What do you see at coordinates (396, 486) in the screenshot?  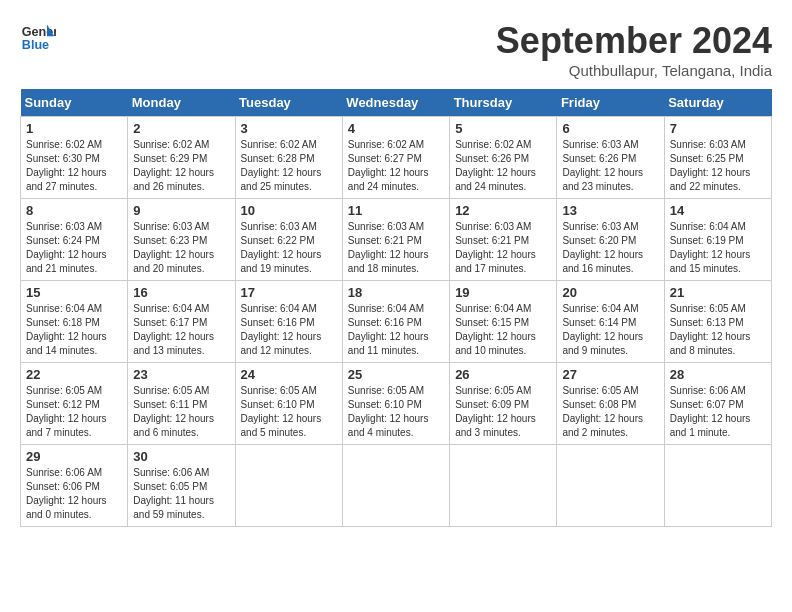 I see `table-row: 29 Sunrise: 6:06 AMSunset: 6:06 PMDaylig…` at bounding box center [396, 486].